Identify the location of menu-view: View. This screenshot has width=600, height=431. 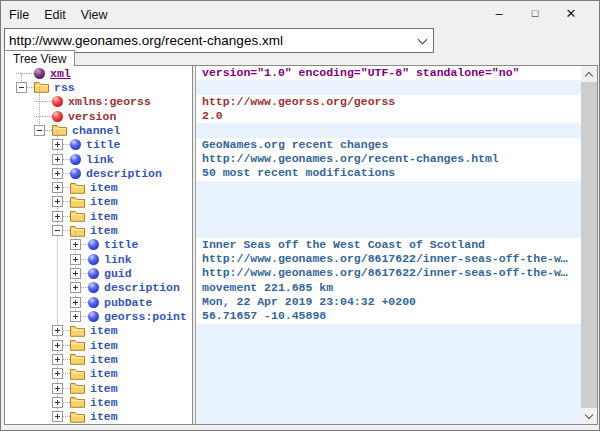
(94, 15).